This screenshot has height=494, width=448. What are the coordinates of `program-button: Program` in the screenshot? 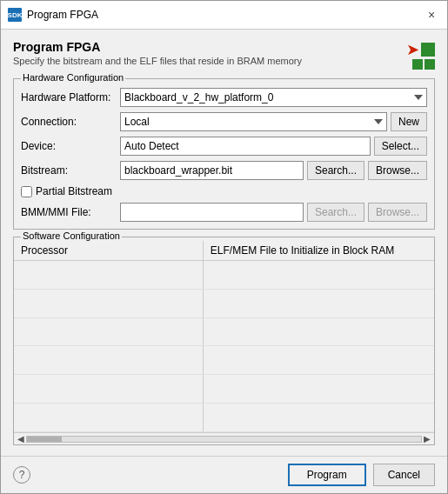 It's located at (327, 475).